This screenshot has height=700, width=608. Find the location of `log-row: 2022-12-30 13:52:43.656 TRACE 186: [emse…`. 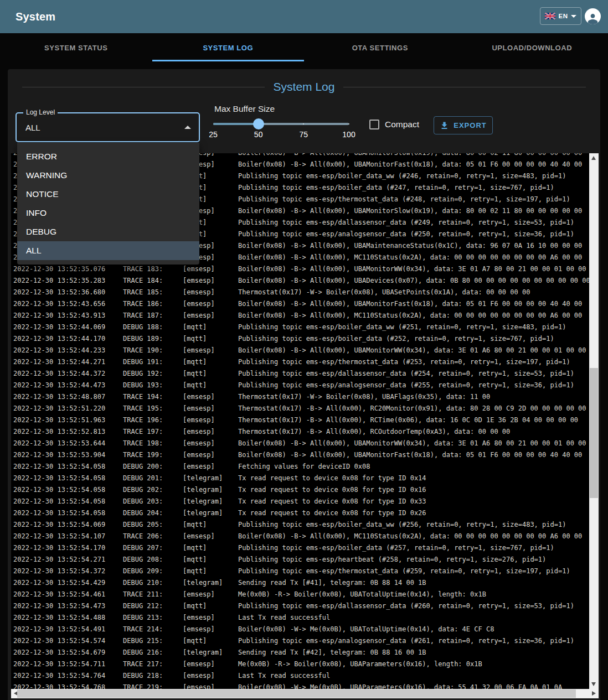

log-row: 2022-12-30 13:52:43.656 TRACE 186: [emse… is located at coordinates (305, 304).